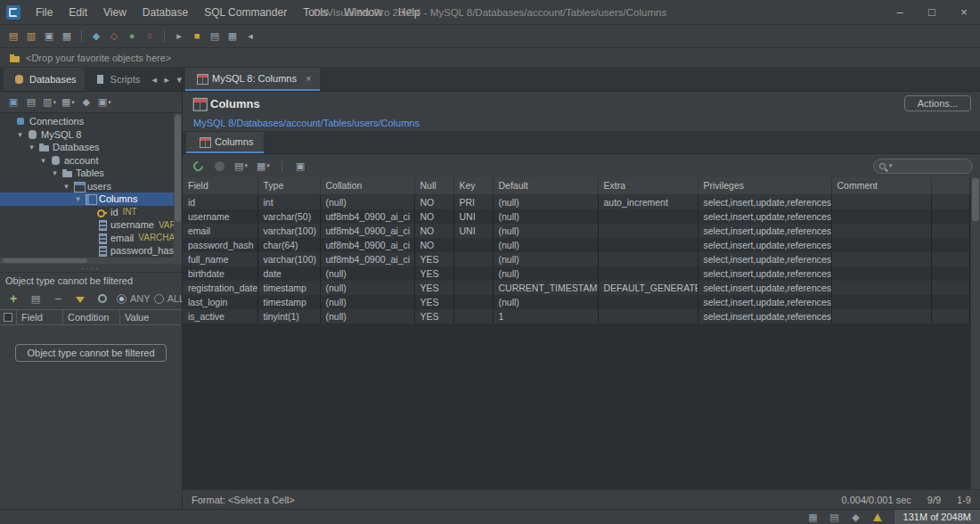 The height and width of the screenshot is (524, 980). I want to click on refresh-tree-icon: ▣, so click(13, 102).